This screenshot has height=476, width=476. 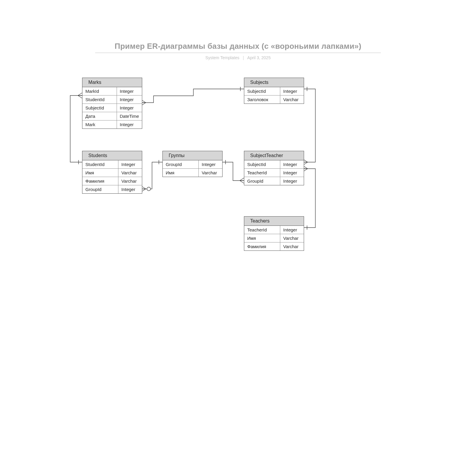 I want to click on entity-fields: TeacherIdIntegerИмяVarcharФамилияVarchar, so click(x=274, y=238).